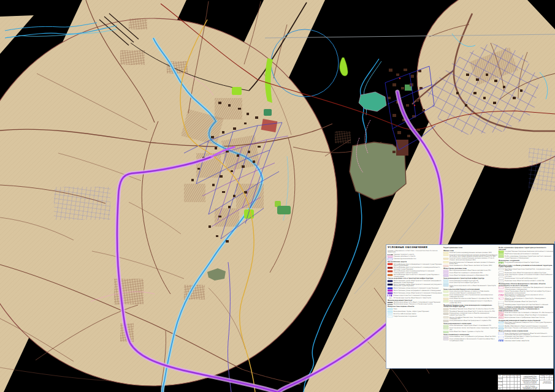 This screenshot has width=555, height=392. What do you see at coordinates (415, 304) in the screenshot?
I see `legend-row: Железнодорожные станции и остановочные п…` at bounding box center [415, 304].